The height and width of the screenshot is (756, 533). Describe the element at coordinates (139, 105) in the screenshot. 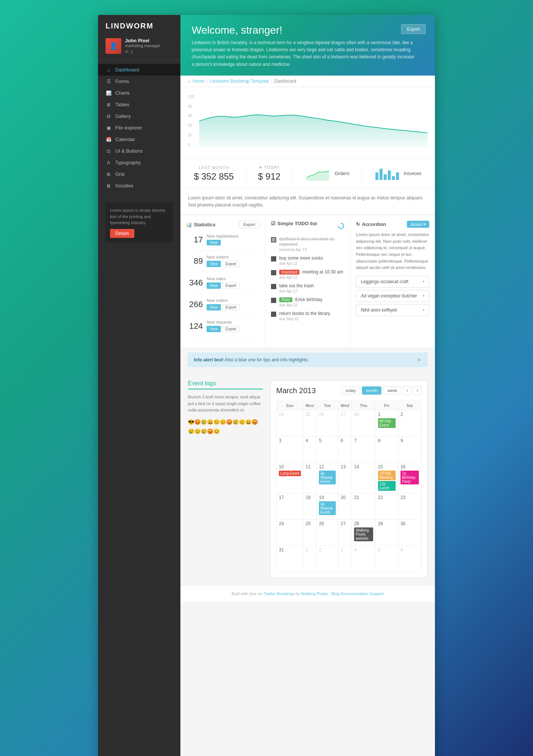

I see `sidebar-item-tables: ⊞ Tables` at that location.